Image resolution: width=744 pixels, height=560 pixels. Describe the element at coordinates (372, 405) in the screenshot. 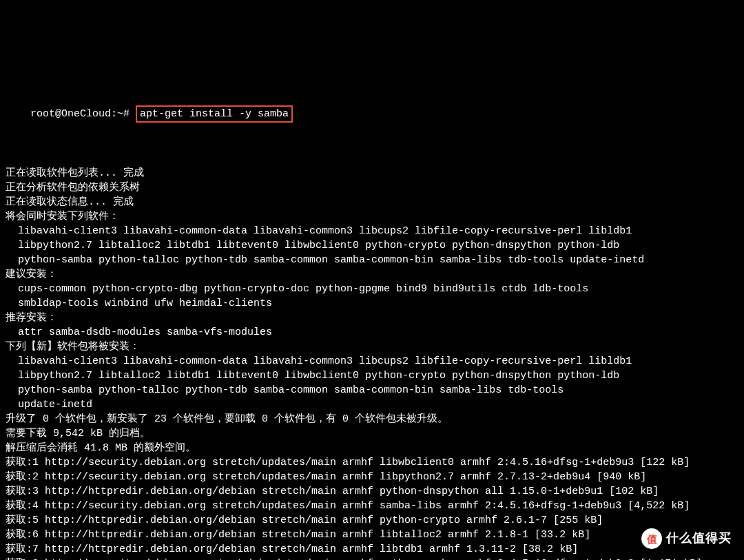

I see `output-line: update-inetd` at that location.